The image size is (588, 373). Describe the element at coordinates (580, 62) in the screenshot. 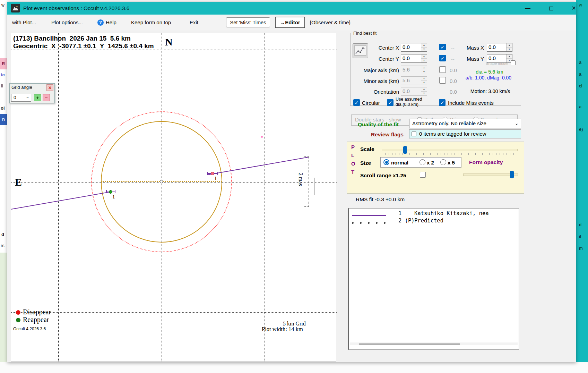

I see `bg-fragment: a` at that location.